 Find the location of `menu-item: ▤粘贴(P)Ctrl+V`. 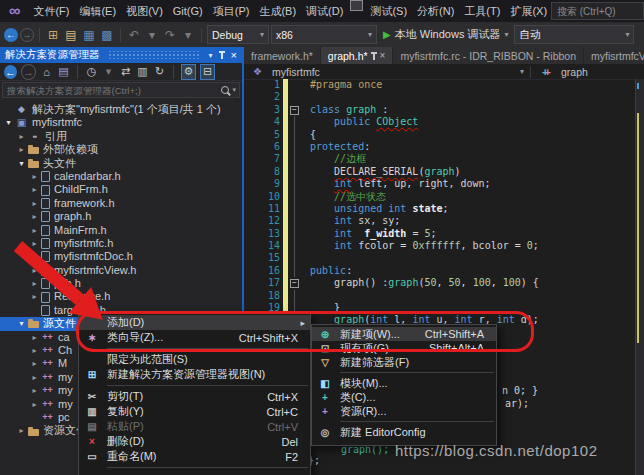

menu-item: ▤粘贴(P)Ctrl+V is located at coordinates (194, 426).